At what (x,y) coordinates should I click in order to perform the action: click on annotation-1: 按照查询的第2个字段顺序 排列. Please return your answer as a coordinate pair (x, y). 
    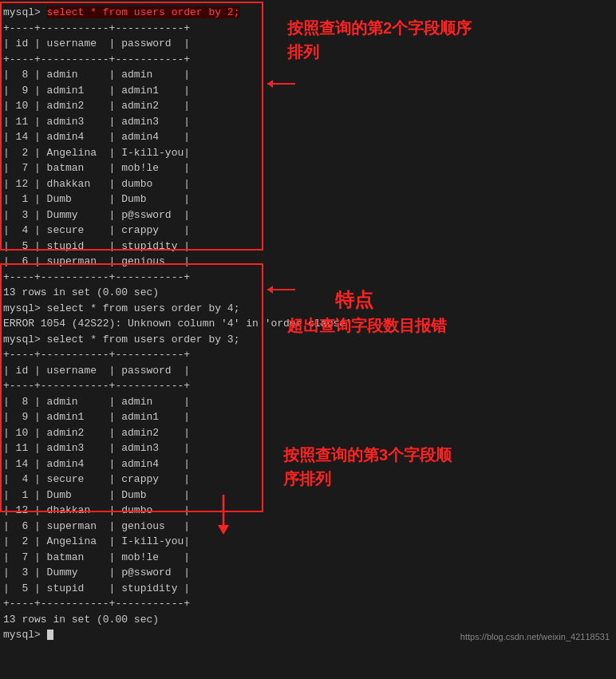
    Looking at the image, I should click on (380, 40).